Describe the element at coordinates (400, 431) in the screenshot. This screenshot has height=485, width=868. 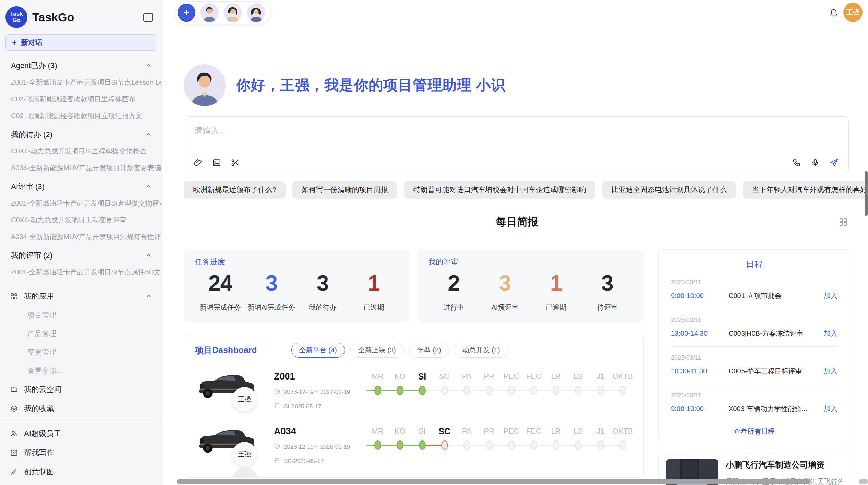
I see `milestone-label: KO` at that location.